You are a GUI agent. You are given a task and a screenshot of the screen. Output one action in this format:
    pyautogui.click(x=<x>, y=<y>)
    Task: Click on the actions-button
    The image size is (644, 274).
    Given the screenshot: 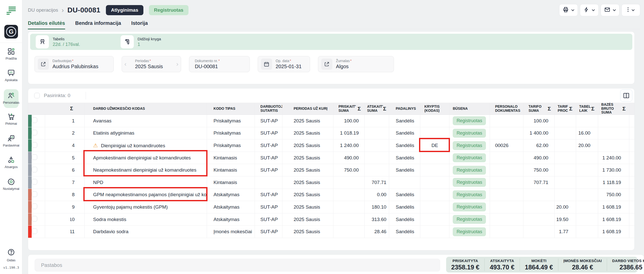 What is the action you would take?
    pyautogui.click(x=589, y=10)
    